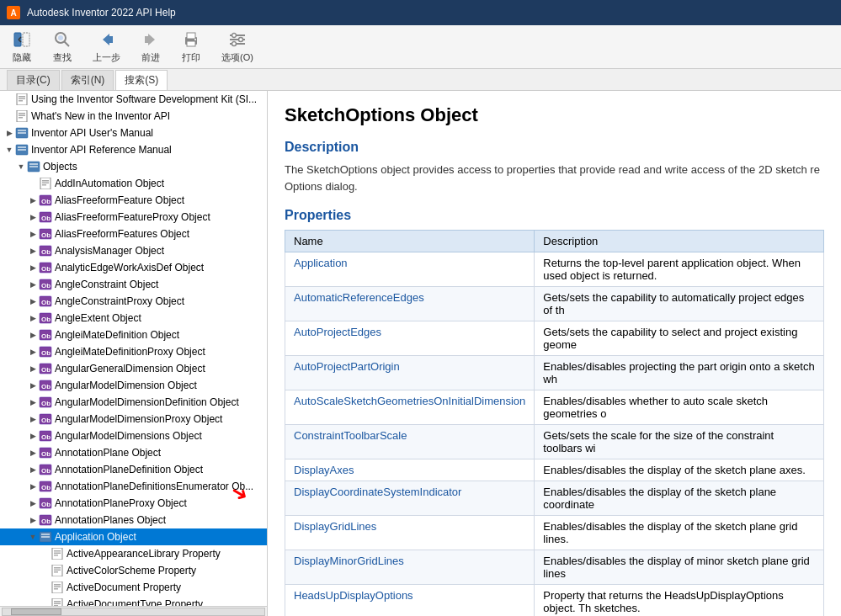 This screenshot has height=616, width=841. What do you see at coordinates (321, 263) in the screenshot?
I see `prop-name-link: Application` at bounding box center [321, 263].